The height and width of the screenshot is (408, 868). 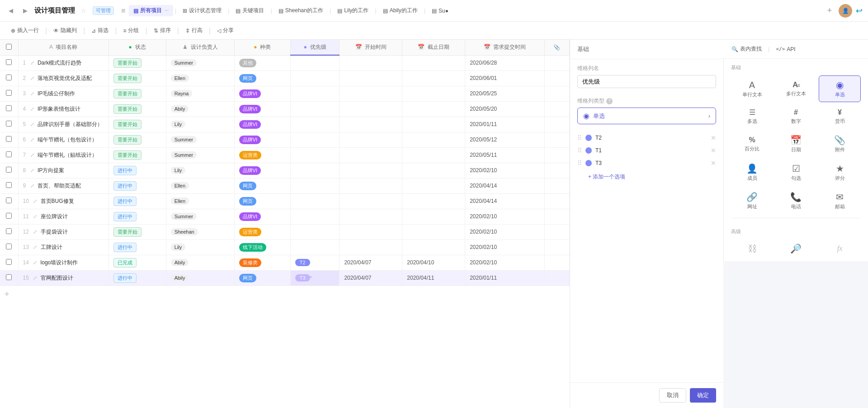 I want to click on option-t2: ⠿ T2 ✕, so click(x=646, y=138).